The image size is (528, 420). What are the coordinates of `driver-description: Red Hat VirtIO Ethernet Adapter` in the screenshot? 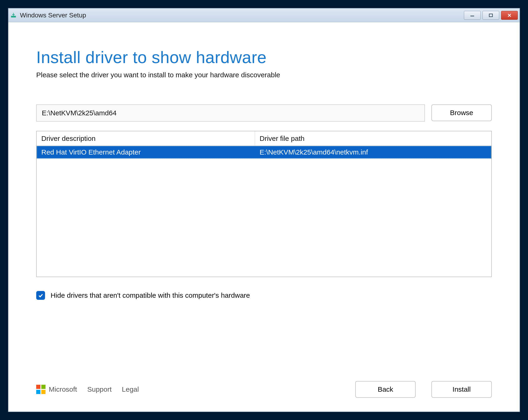 It's located at (146, 152).